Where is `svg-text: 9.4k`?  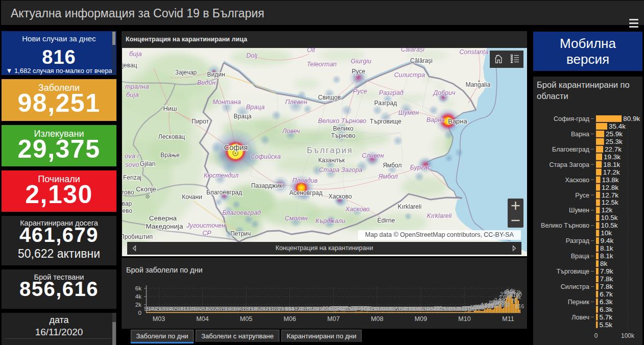
svg-text: 9.4k is located at coordinates (607, 241).